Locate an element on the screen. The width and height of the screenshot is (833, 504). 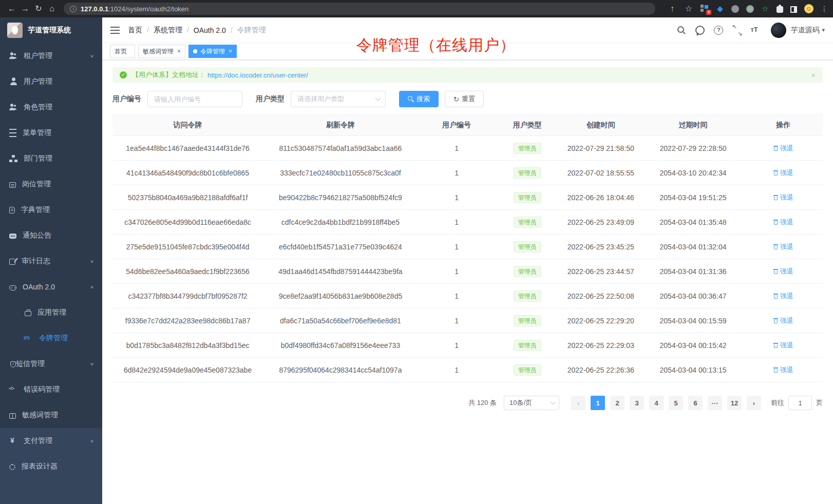
sidebar-menu-item: 角色管理 is located at coordinates (51, 107).